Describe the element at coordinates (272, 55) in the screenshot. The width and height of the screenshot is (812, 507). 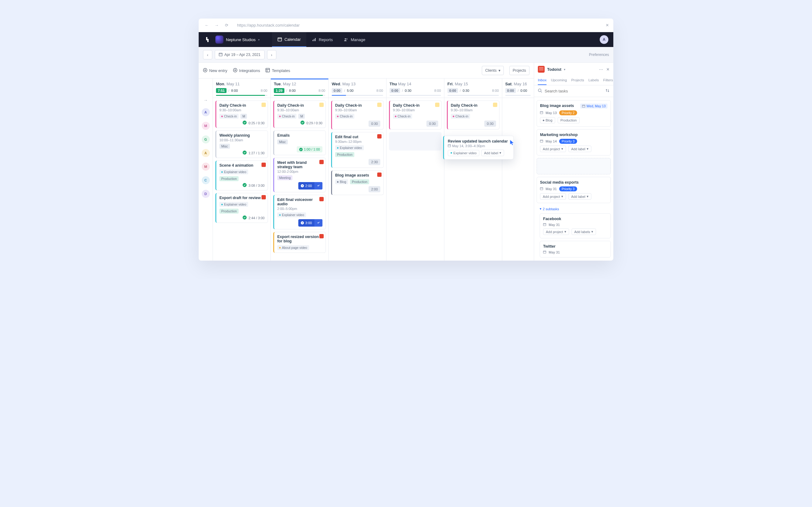
I see `next-week-button: ›` at that location.